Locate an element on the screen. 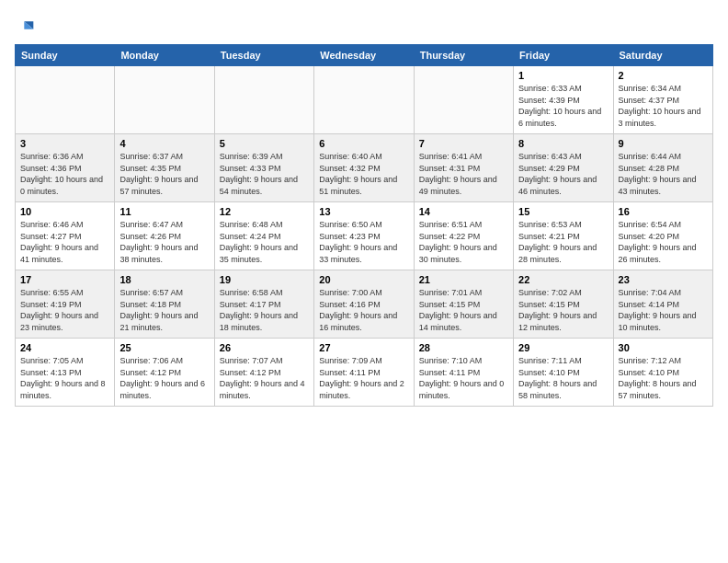  col-header-saturday: Saturday is located at coordinates (663, 55).